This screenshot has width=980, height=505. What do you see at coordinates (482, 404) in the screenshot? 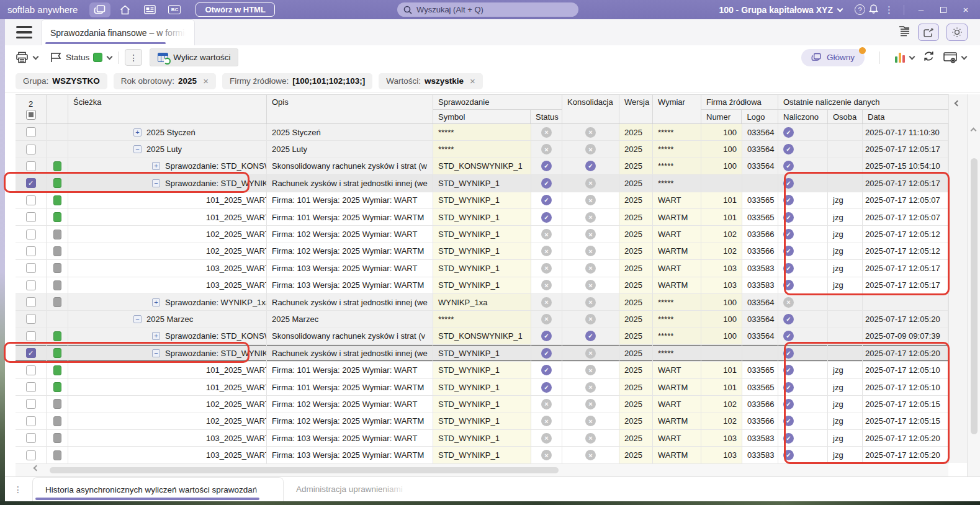
I see `table-row-17: 102_2025_WARTFirma: 102 Wersja: 2025 Wym…` at bounding box center [482, 404].